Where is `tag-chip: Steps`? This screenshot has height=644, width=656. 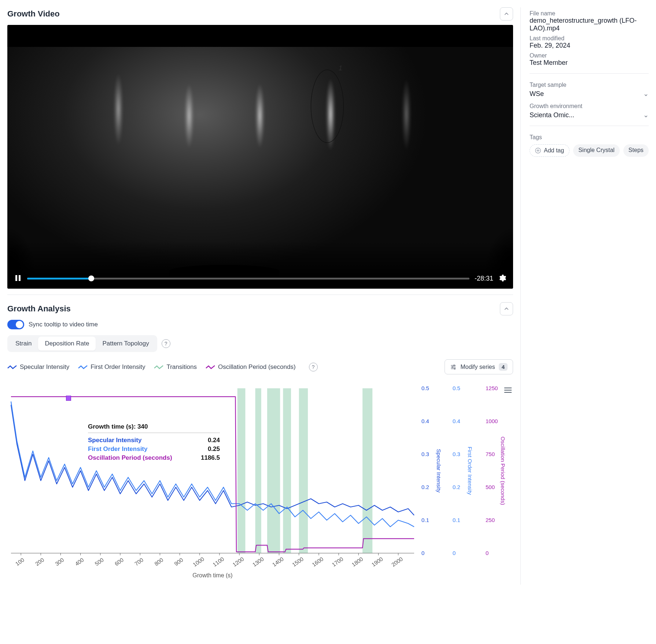
tag-chip: Steps is located at coordinates (636, 151).